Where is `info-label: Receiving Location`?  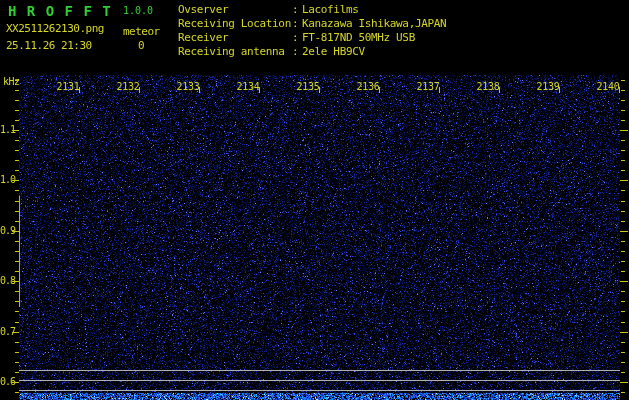 info-label: Receiving Location is located at coordinates (235, 24).